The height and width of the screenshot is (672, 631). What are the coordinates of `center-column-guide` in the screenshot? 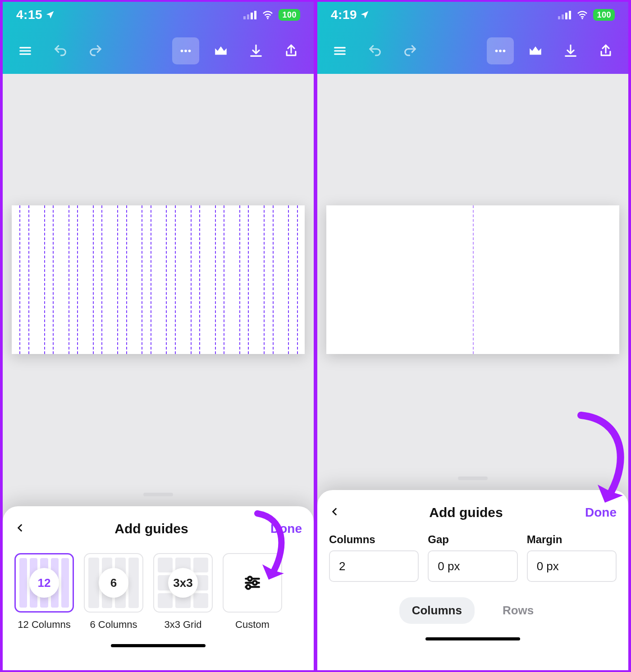 It's located at (473, 280).